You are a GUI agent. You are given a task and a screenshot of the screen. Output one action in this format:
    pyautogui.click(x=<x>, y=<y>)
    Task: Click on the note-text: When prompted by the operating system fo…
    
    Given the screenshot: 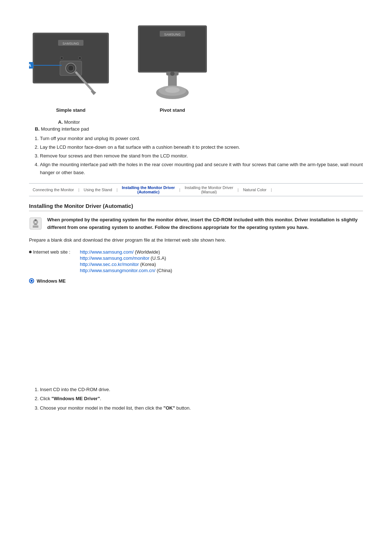 What is the action you would take?
    pyautogui.click(x=205, y=224)
    